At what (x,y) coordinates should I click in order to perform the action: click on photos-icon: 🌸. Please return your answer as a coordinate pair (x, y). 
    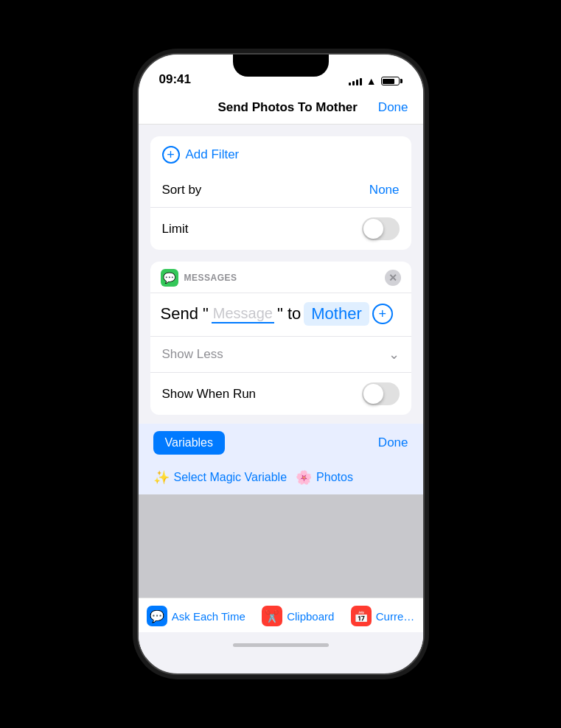
    Looking at the image, I should click on (304, 477).